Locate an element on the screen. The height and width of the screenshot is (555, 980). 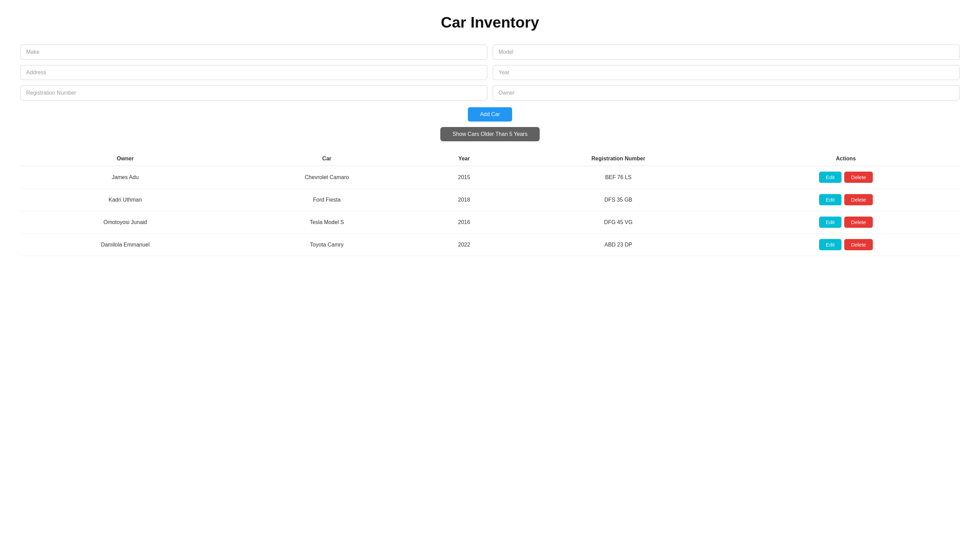
row-registration: DFG 45 VG is located at coordinates (619, 223).